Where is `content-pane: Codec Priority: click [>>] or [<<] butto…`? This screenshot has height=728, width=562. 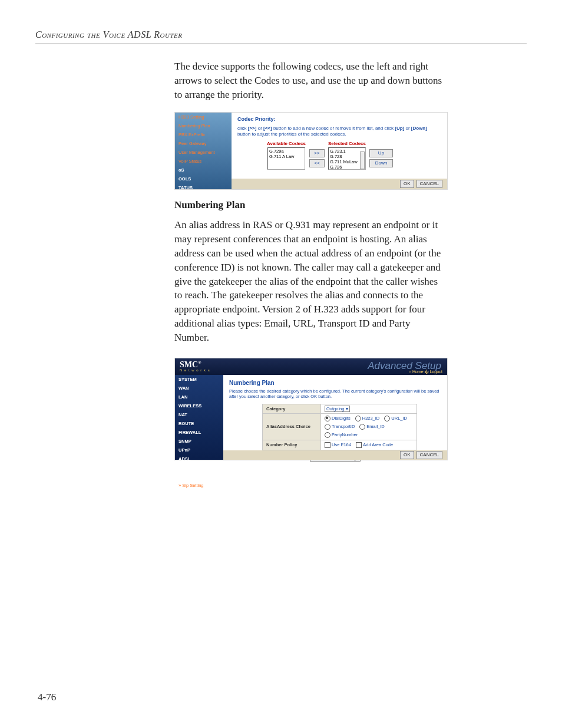 content-pane: Codec Priority: click [>>] or [<<] butto… is located at coordinates (339, 151).